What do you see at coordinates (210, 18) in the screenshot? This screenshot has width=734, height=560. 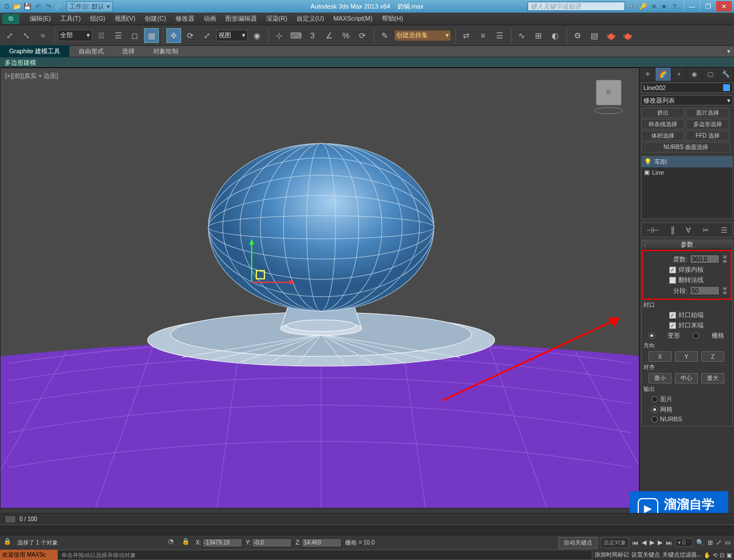 I see `menu-item: 动画` at bounding box center [210, 18].